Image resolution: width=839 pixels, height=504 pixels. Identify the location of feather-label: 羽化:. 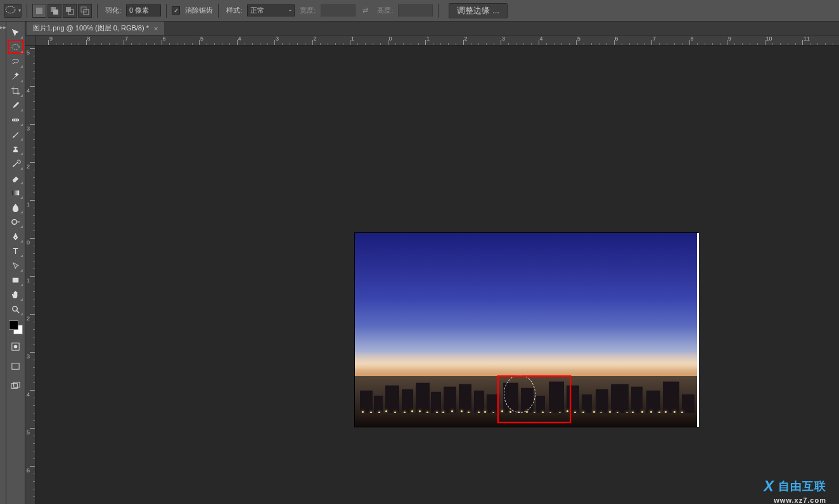
(113, 10).